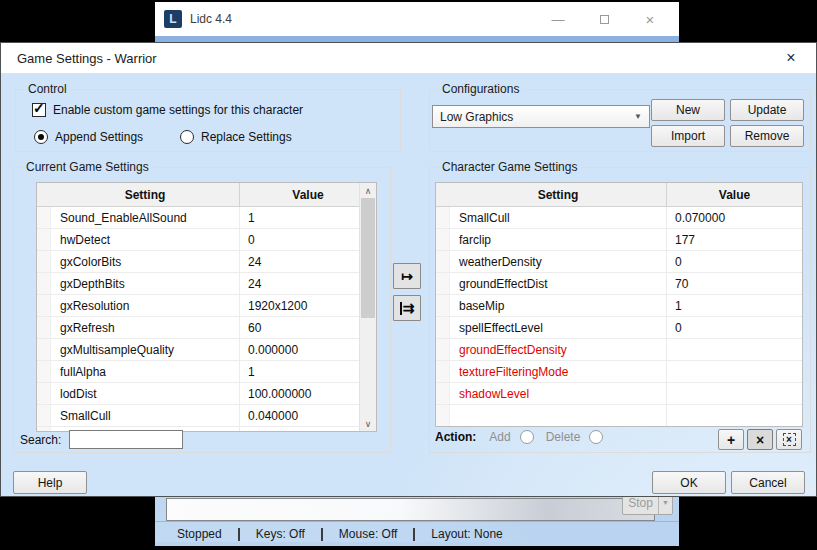 This screenshot has height=550, width=817. What do you see at coordinates (604, 19) in the screenshot?
I see `maximize-button` at bounding box center [604, 19].